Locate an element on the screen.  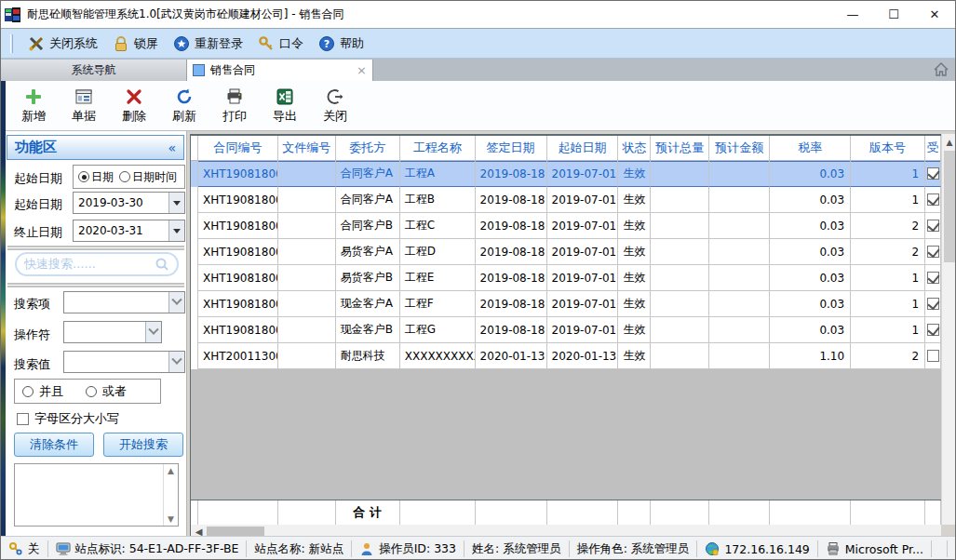
toolbar-grip is located at coordinates (11, 44).